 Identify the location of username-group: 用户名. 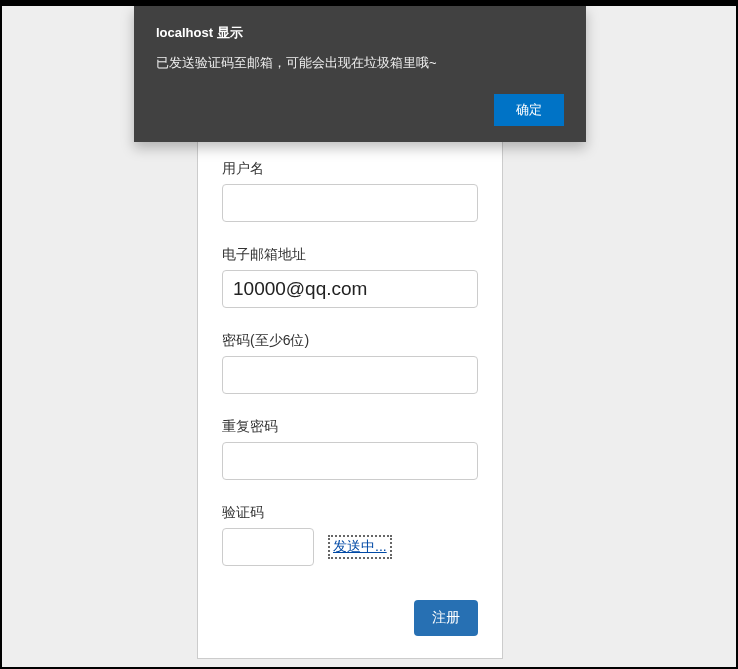
(350, 191).